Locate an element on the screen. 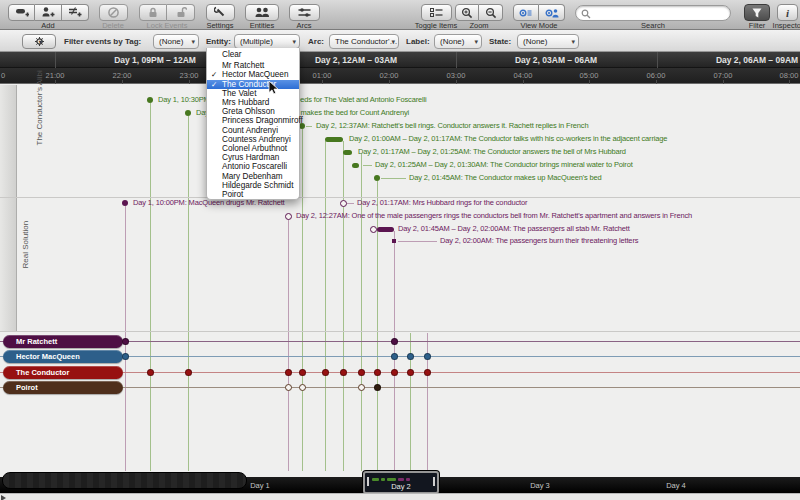  nav-selection-label: Day 2 is located at coordinates (401, 486).